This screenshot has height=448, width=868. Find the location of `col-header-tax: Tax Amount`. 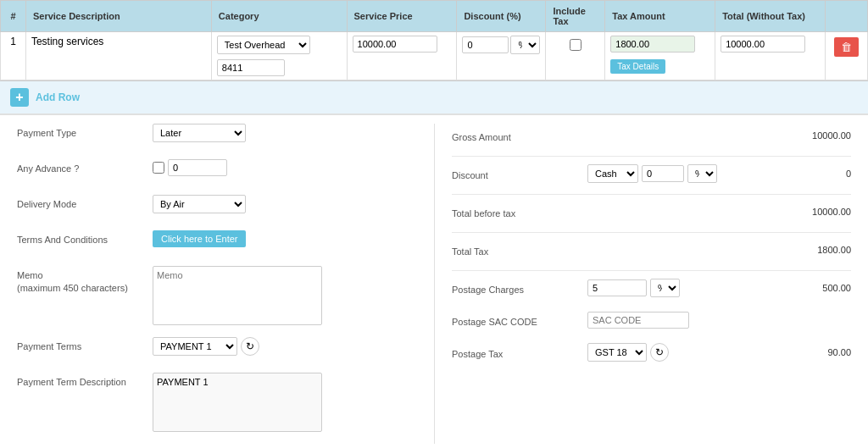

col-header-tax: Tax Amount is located at coordinates (660, 17).